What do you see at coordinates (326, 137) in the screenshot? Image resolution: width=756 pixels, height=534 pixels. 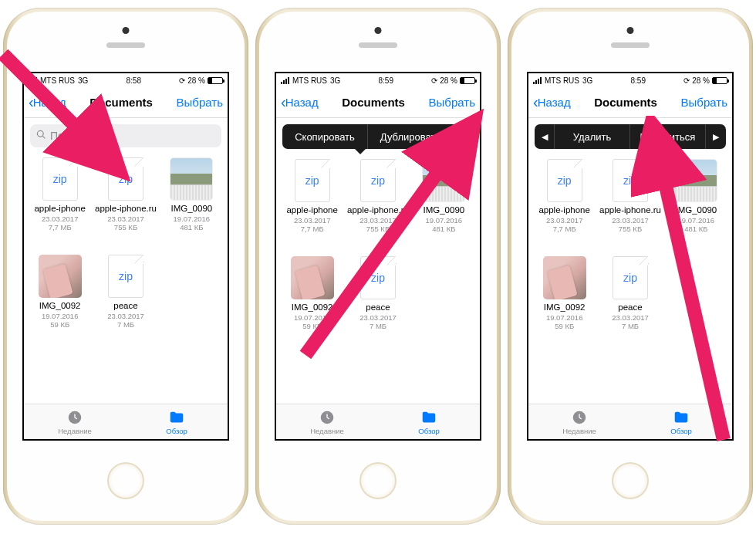 I see `ctx-copy: Скопировать` at bounding box center [326, 137].